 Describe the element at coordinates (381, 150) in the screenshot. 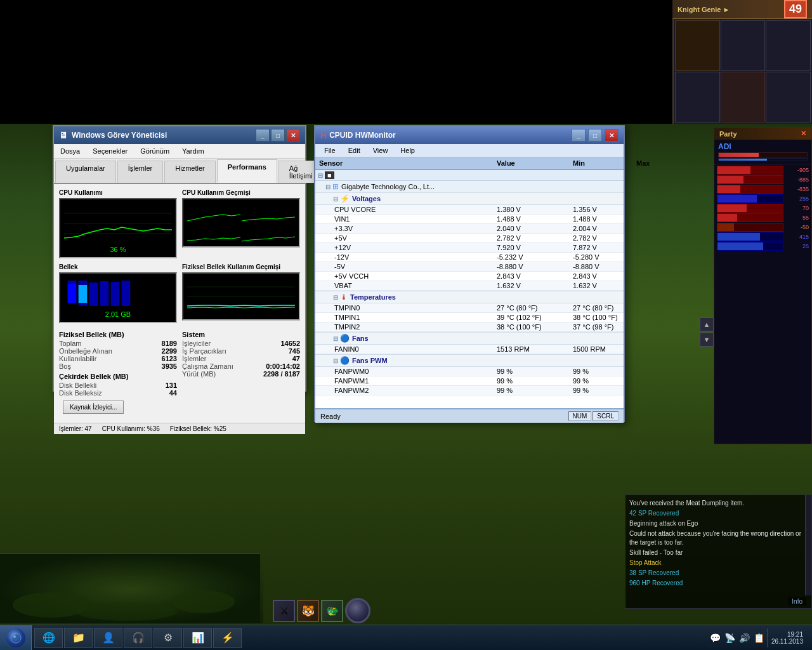

I see `hwm-menu-view: View` at that location.